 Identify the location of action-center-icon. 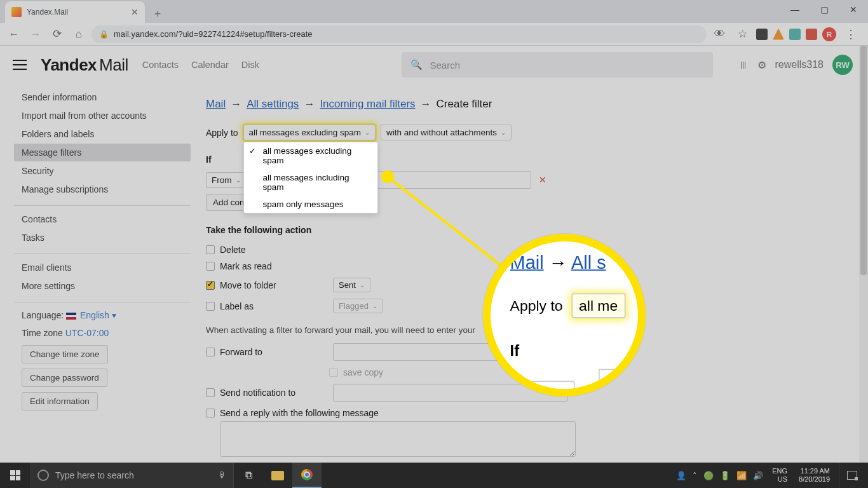
(851, 475).